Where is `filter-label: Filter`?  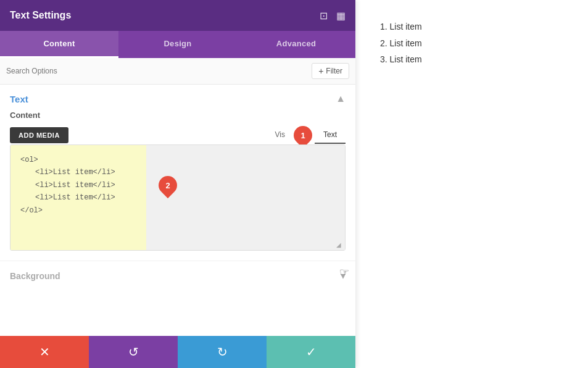
filter-label: Filter is located at coordinates (334, 71).